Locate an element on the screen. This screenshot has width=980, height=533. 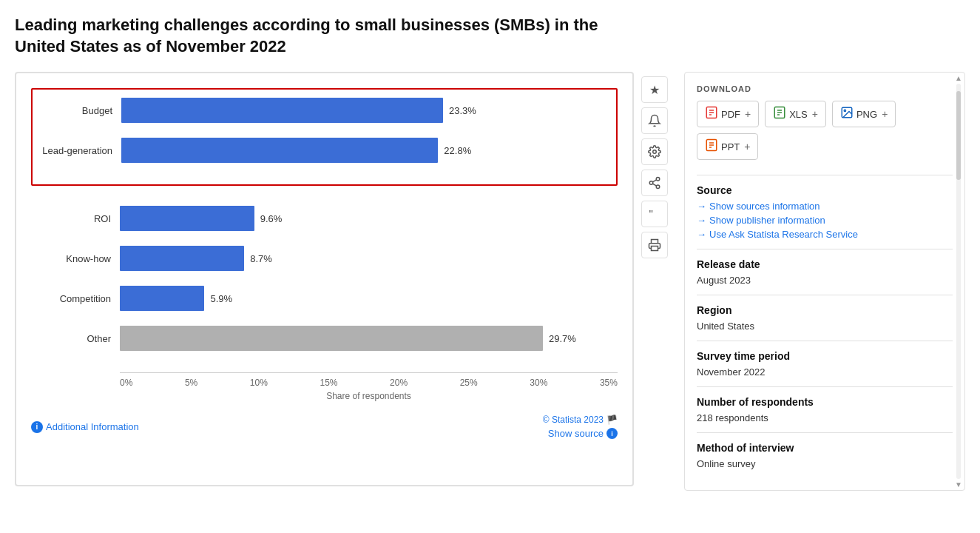
scroll-up-arrow: ▲ is located at coordinates (959, 78).